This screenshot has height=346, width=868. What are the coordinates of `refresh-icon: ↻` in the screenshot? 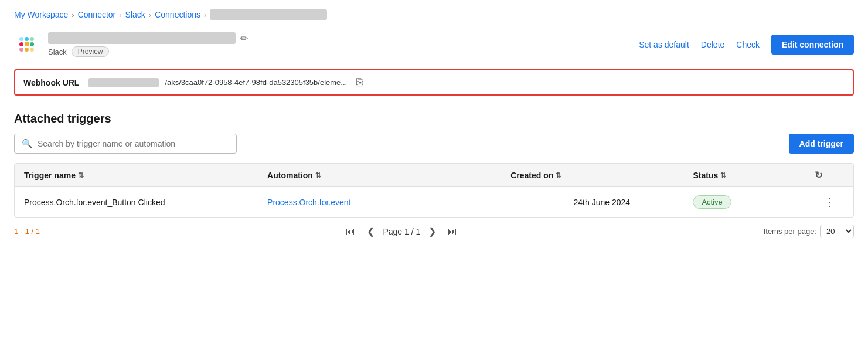 It's located at (818, 175).